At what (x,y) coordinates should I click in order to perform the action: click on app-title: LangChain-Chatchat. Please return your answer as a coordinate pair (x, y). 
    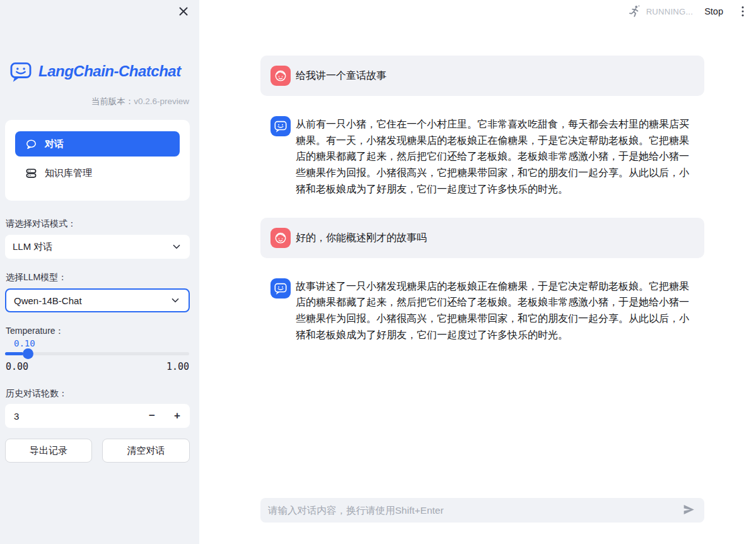
    Looking at the image, I should click on (110, 71).